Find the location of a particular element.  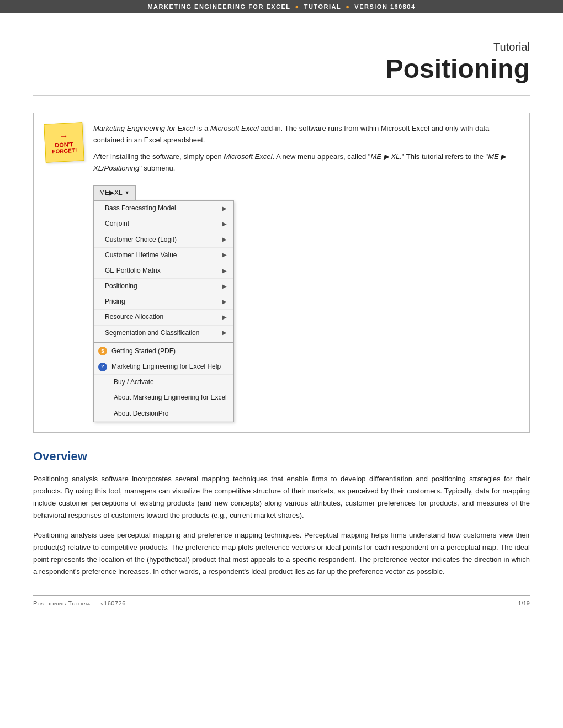

title-block: Tutorial Positioning is located at coordinates (282, 63).